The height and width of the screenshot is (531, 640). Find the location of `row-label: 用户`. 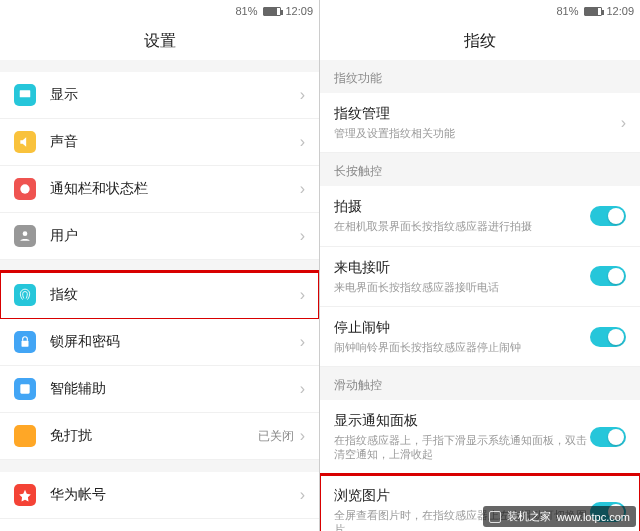

row-label: 用户 is located at coordinates (175, 236).